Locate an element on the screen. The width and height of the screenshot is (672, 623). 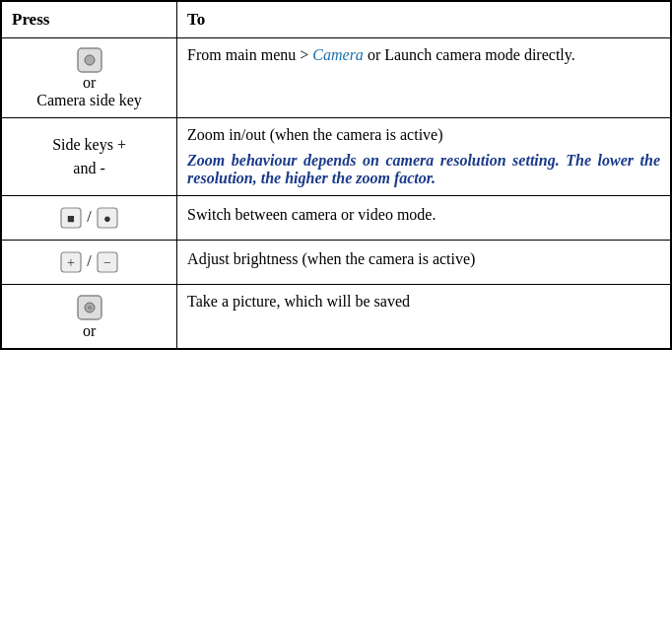
table-row: ■ / ● Switch between camera or video mod… is located at coordinates (336, 219).